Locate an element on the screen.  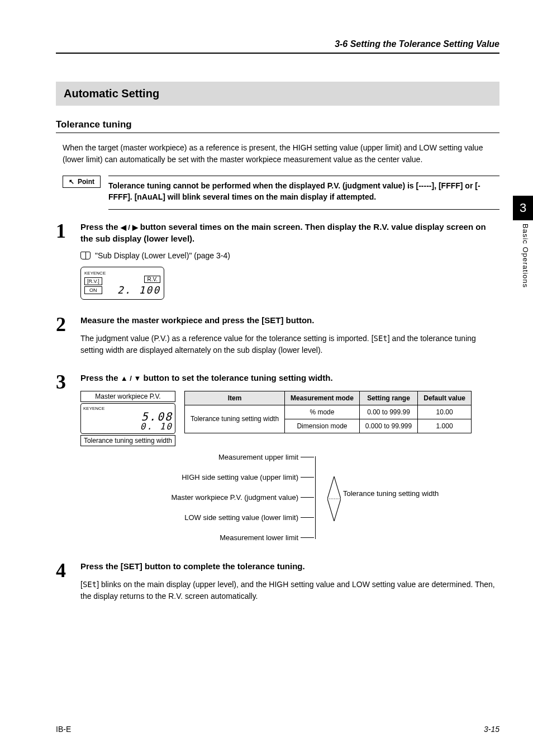
page-header: 3-6 Setting the Tolerance Setting Value is located at coordinates (278, 46).